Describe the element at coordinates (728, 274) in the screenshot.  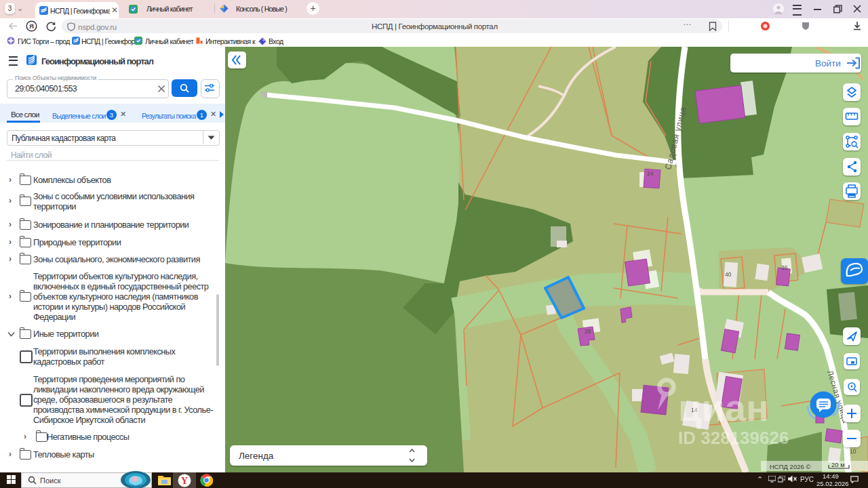
I see `svg-text: 40` at that location.